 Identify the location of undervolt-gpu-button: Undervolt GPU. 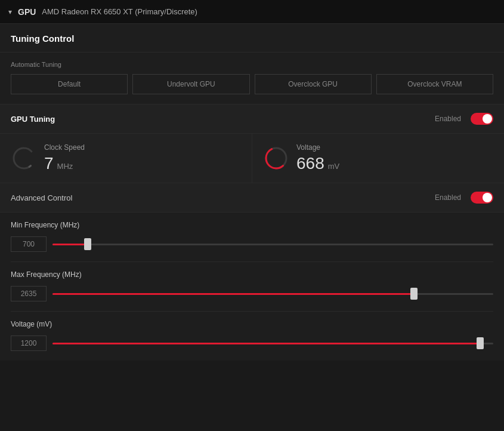
(191, 84).